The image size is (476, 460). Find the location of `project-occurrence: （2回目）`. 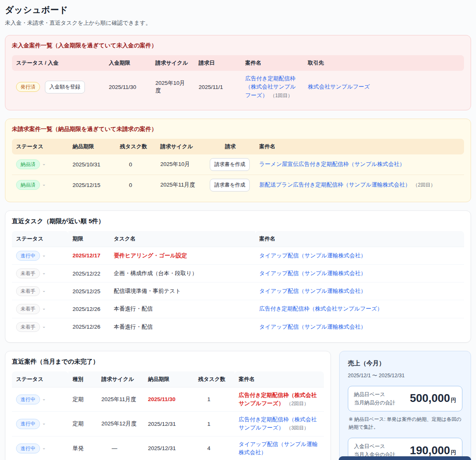

project-occurrence: （2回目） is located at coordinates (424, 185).